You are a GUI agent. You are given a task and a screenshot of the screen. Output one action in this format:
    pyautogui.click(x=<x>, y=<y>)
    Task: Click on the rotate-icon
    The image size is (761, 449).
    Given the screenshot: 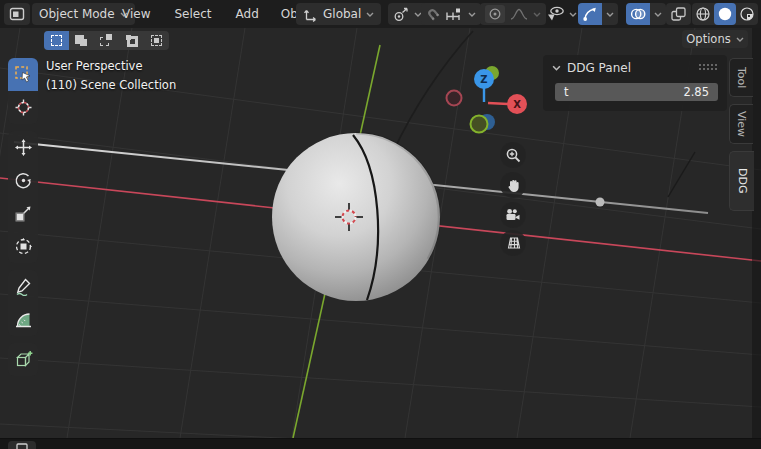 What is the action you would take?
    pyautogui.click(x=24, y=180)
    